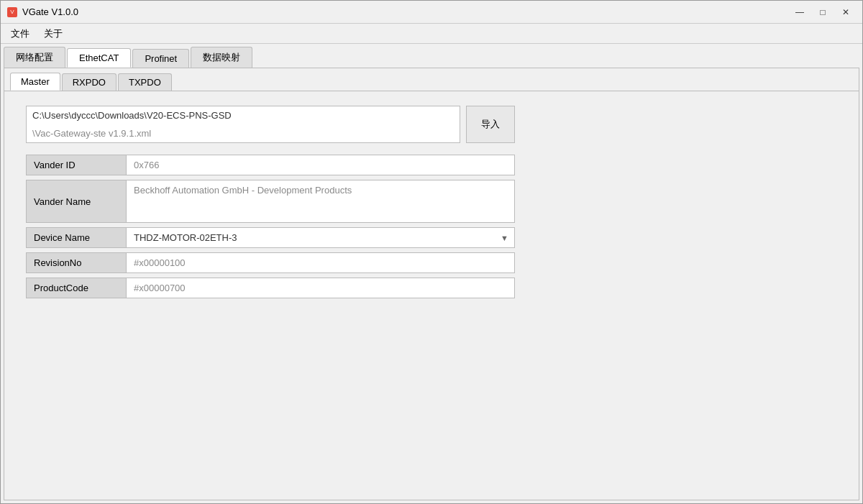  I want to click on vander-id-row: Vander ID 0x766, so click(270, 165).